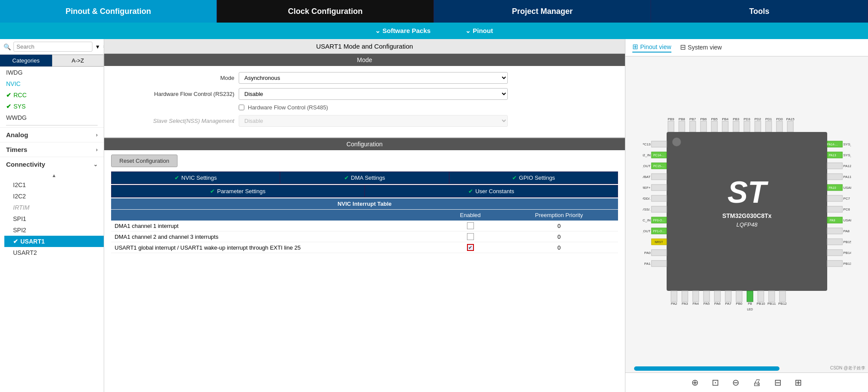 The height and width of the screenshot is (392, 868). I want to click on tab-pinout-config: Pinout & Configuration, so click(108, 11).